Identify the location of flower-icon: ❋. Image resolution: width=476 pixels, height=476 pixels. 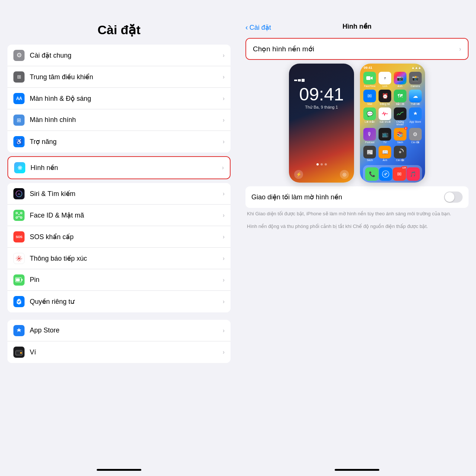
(20, 168).